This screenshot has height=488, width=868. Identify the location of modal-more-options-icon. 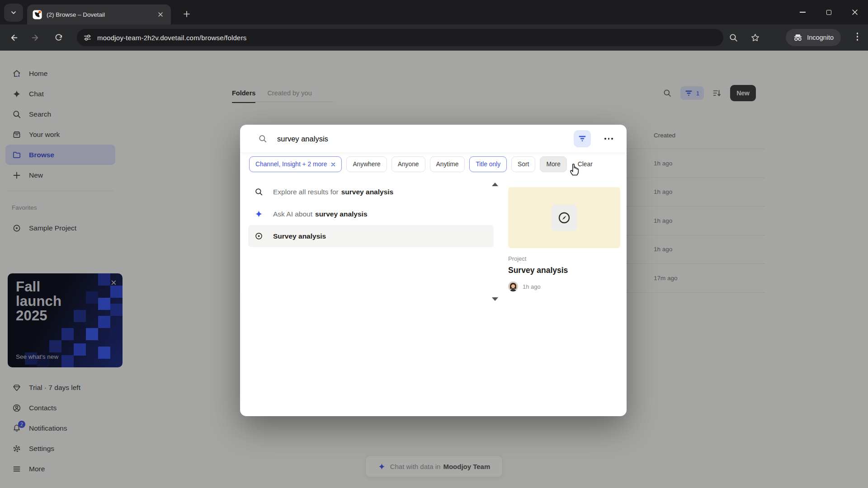
(609, 139).